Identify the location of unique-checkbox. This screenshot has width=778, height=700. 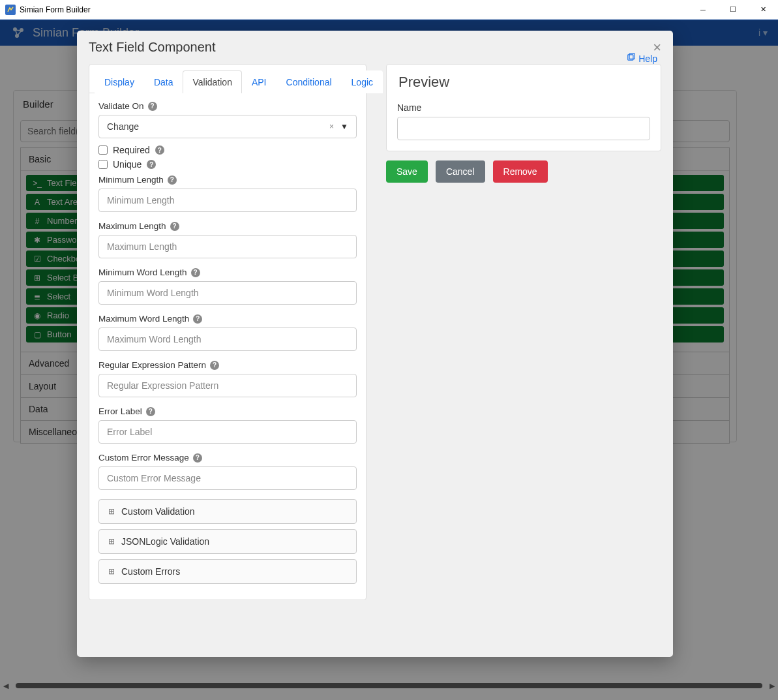
(103, 164).